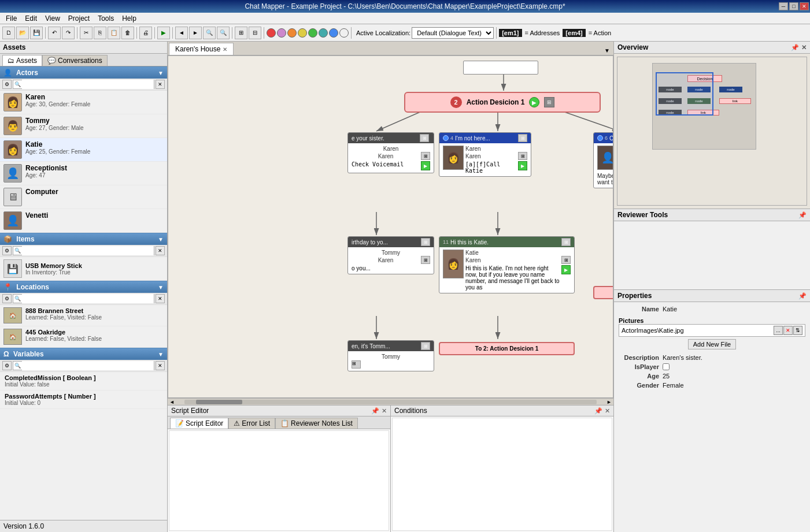 Image resolution: width=810 pixels, height=532 pixels. Describe the element at coordinates (83, 269) in the screenshot. I see `item-usb: 💾 USB Memory Stick In Inventory: True` at that location.